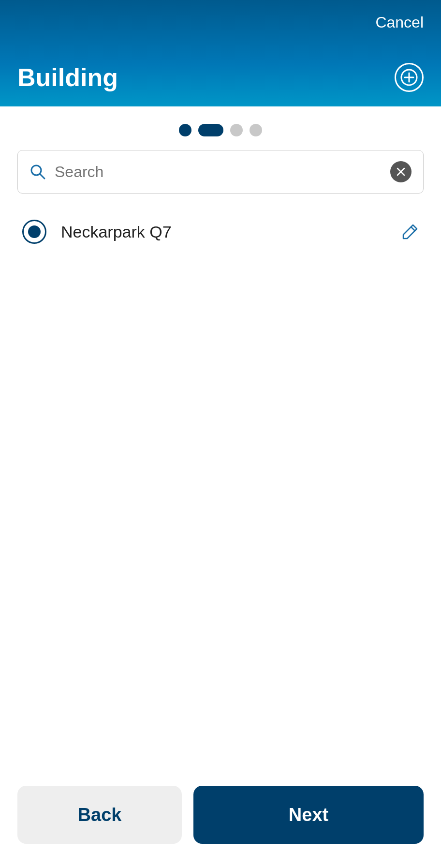 The image size is (441, 868). Describe the element at coordinates (220, 22) in the screenshot. I see `header-top: Cancel` at that location.